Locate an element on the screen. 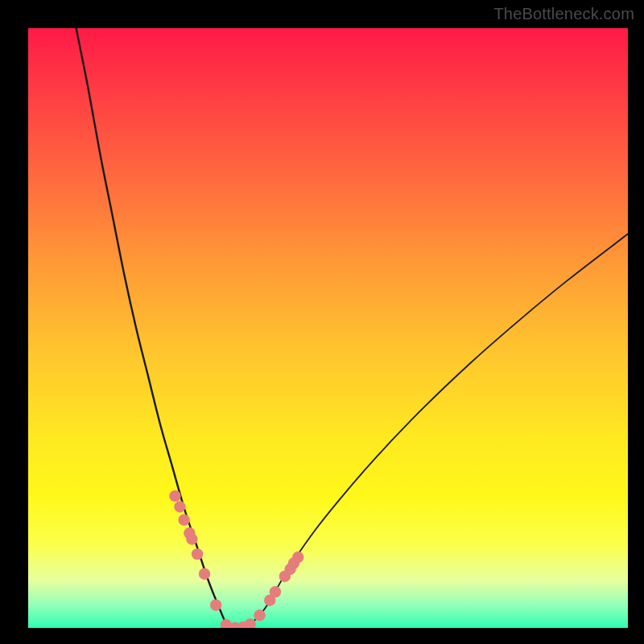 The height and width of the screenshot is (644, 644). marker-group is located at coordinates (237, 559).